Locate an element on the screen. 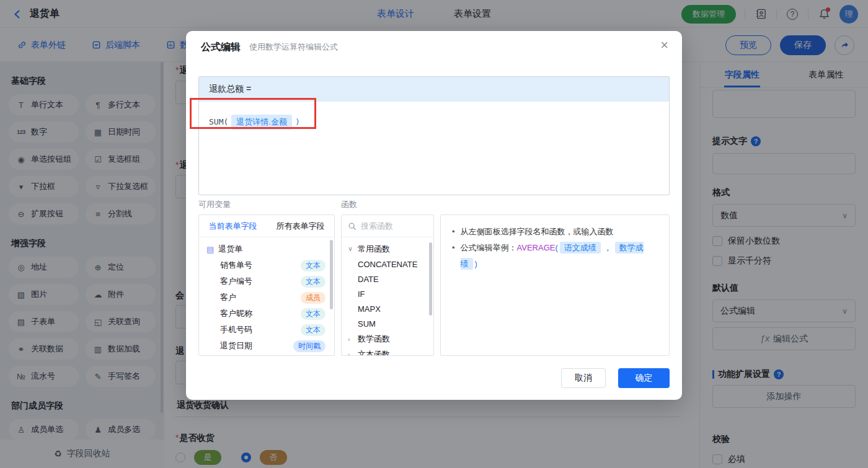 This screenshot has width=868, height=468. function-group-text: ›文本函数 is located at coordinates (388, 351).